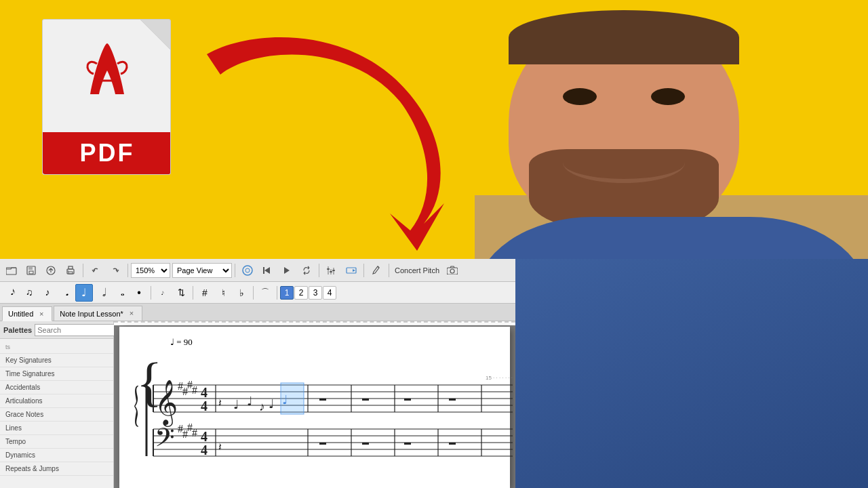 The image size is (868, 488). What do you see at coordinates (205, 293) in the screenshot?
I see `sharp-button: #` at bounding box center [205, 293].